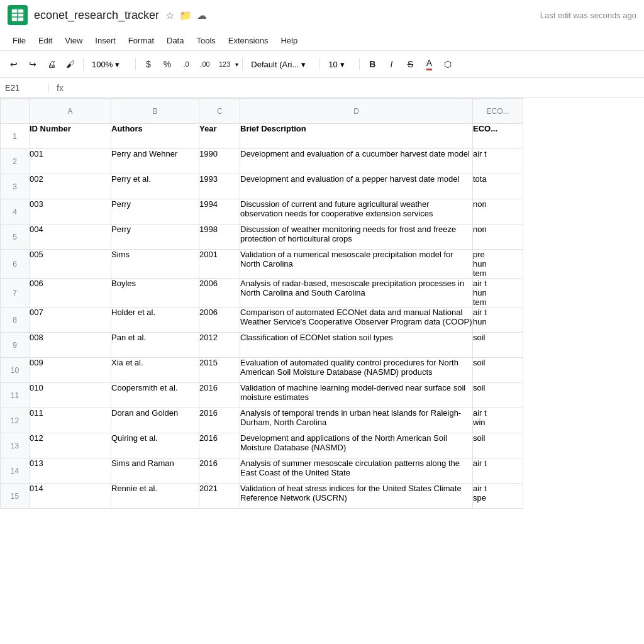 This screenshot has height=644, width=644. Describe the element at coordinates (225, 64) in the screenshot. I see `format123-button: 123` at that location.